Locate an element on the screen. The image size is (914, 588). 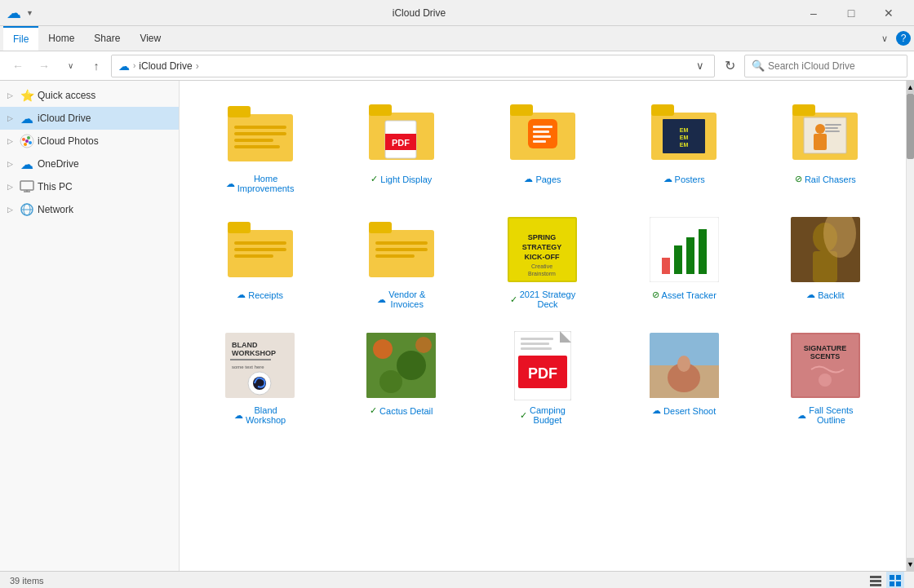
view-grid-button is located at coordinates (895, 581).